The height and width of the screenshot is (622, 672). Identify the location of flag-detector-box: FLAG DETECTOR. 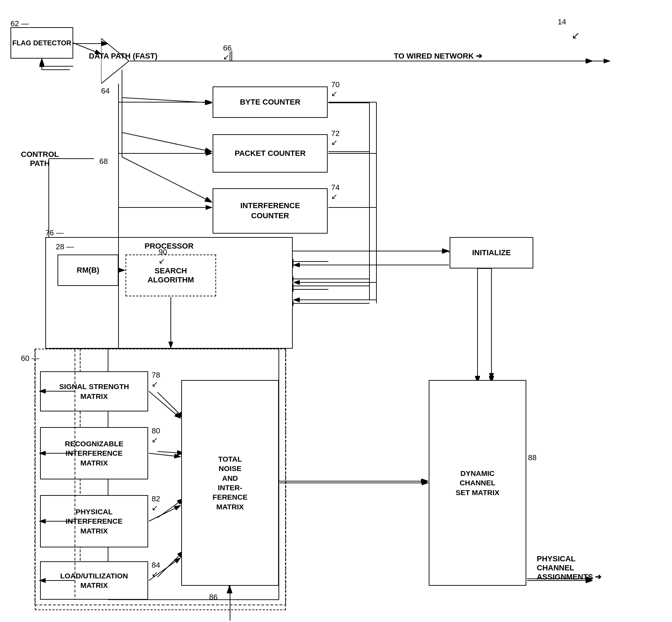
(42, 43).